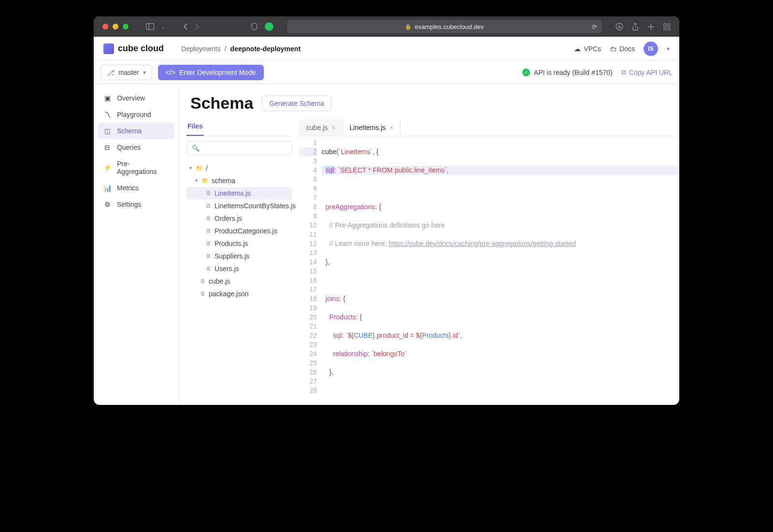 This screenshot has width=773, height=532. What do you see at coordinates (136, 98) in the screenshot?
I see `nav-overview: ▣Overview` at bounding box center [136, 98].